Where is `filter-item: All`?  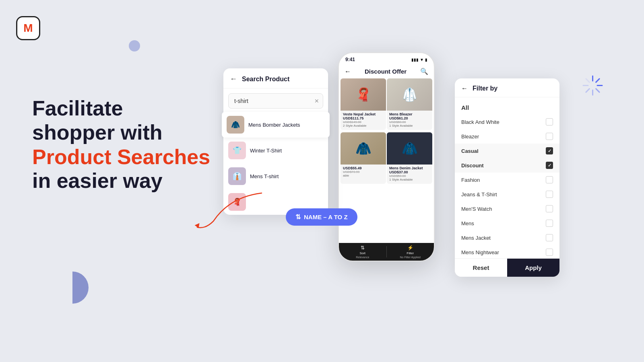 filter-item: All is located at coordinates (507, 108).